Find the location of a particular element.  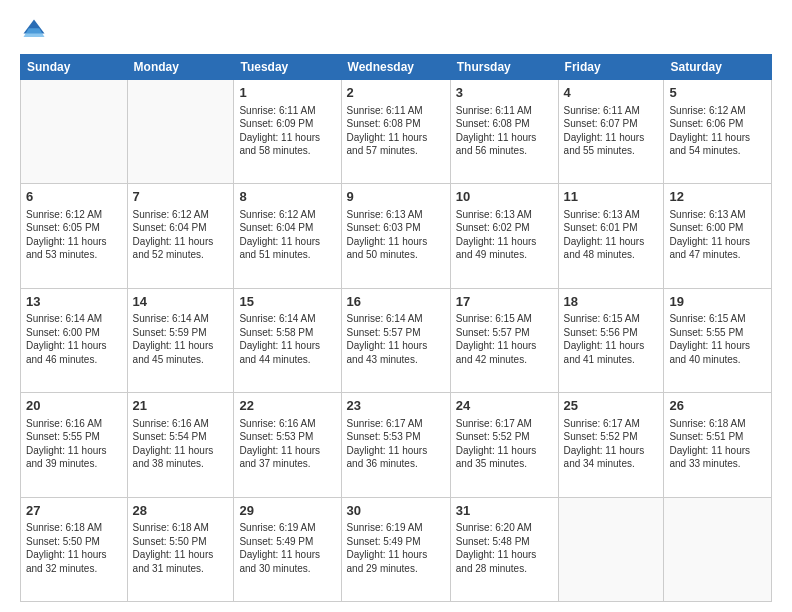

calendar-cell: 15Sunrise: 6:14 AMSunset: 5:58 PMDayligh… is located at coordinates (288, 340).